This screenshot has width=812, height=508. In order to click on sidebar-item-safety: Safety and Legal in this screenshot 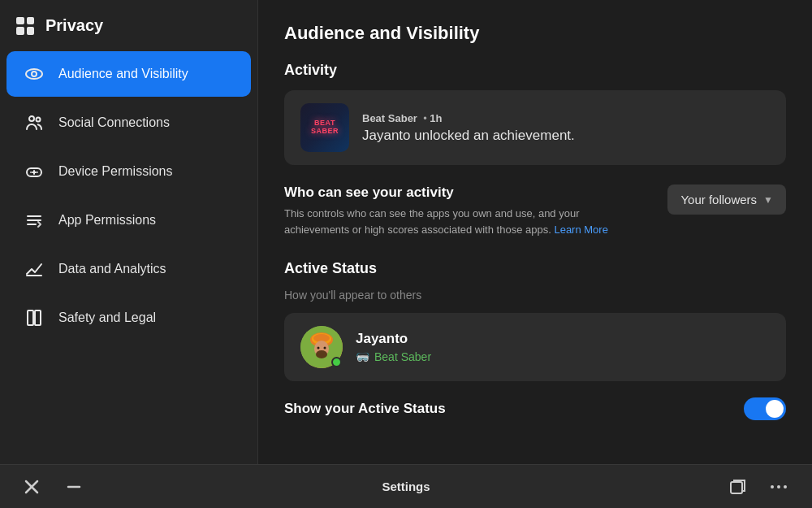, I will do `click(128, 318)`.